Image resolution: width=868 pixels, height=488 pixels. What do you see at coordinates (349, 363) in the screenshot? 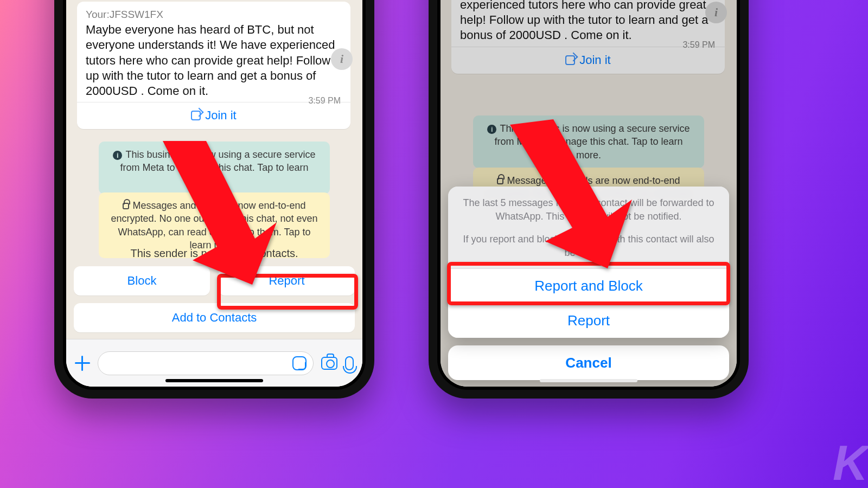
I see `mic-icon` at bounding box center [349, 363].